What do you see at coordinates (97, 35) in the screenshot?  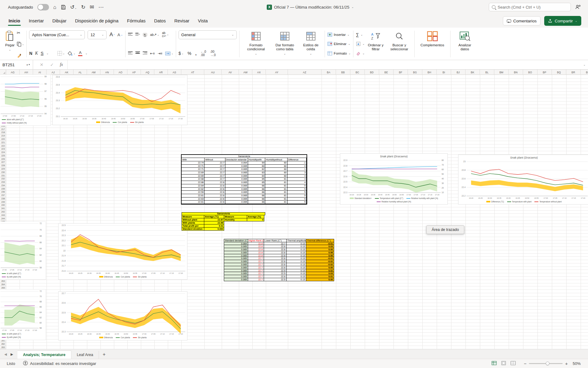 I see `font-size-select: 12⌄` at bounding box center [97, 35].